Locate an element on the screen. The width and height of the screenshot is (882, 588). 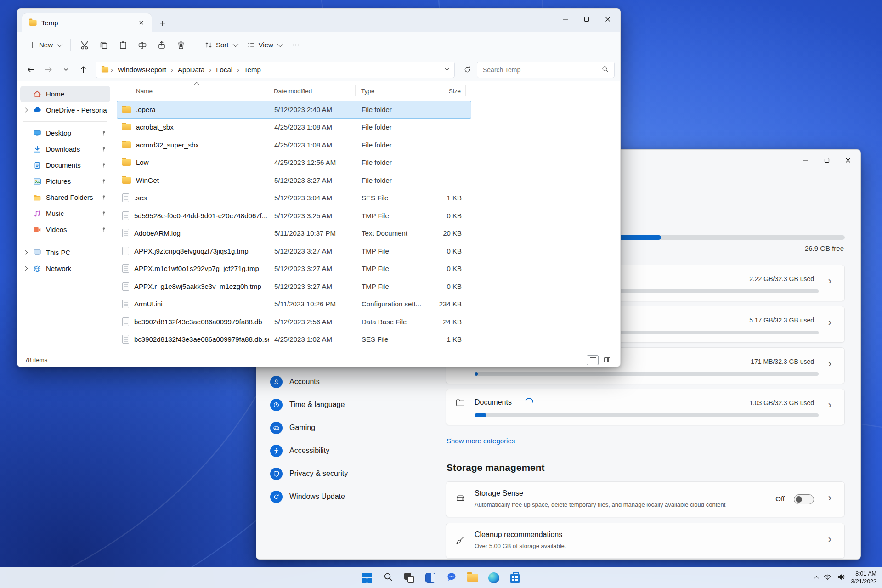
file-row: bc3902d8132f43e3ae086a009979fa88.db 5/12… is located at coordinates (294, 322).